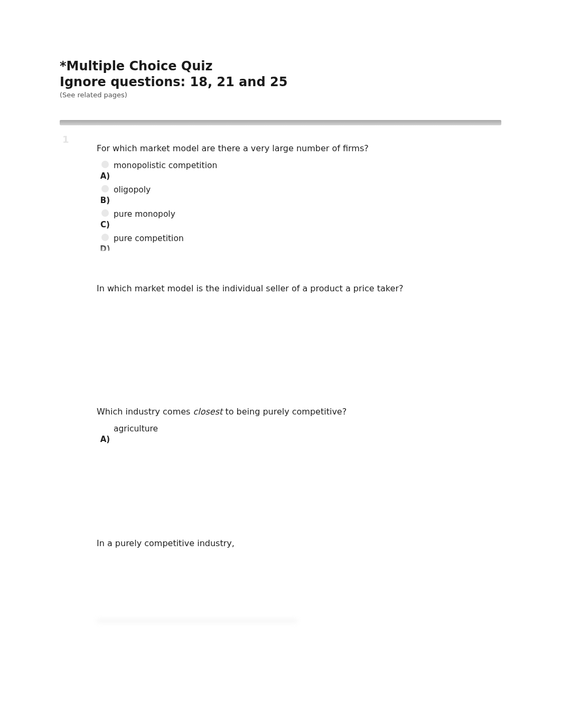  What do you see at coordinates (197, 622) in the screenshot?
I see `blurred-content` at bounding box center [197, 622].